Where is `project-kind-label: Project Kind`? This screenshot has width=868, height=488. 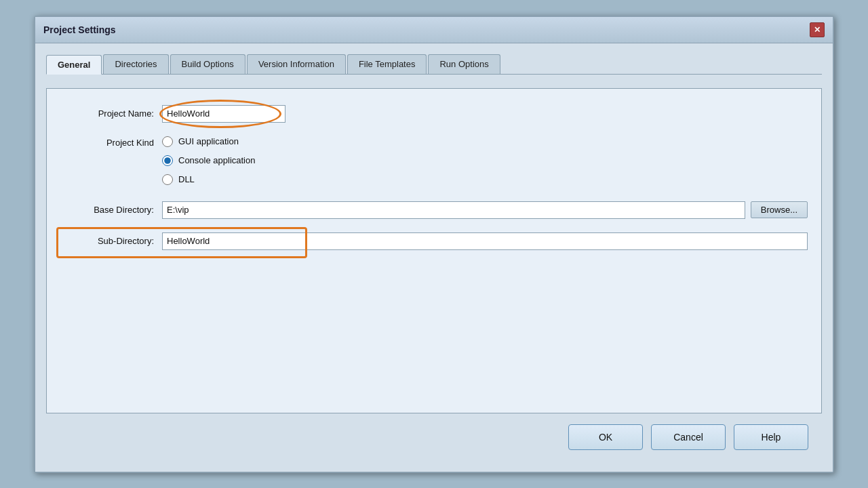 project-kind-label: Project Kind is located at coordinates (111, 142).